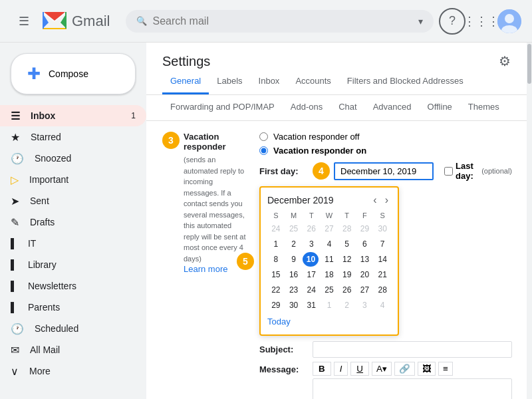 Image resolution: width=532 pixels, height=399 pixels. Describe the element at coordinates (446, 368) in the screenshot. I see `align-button: ≡` at that location.